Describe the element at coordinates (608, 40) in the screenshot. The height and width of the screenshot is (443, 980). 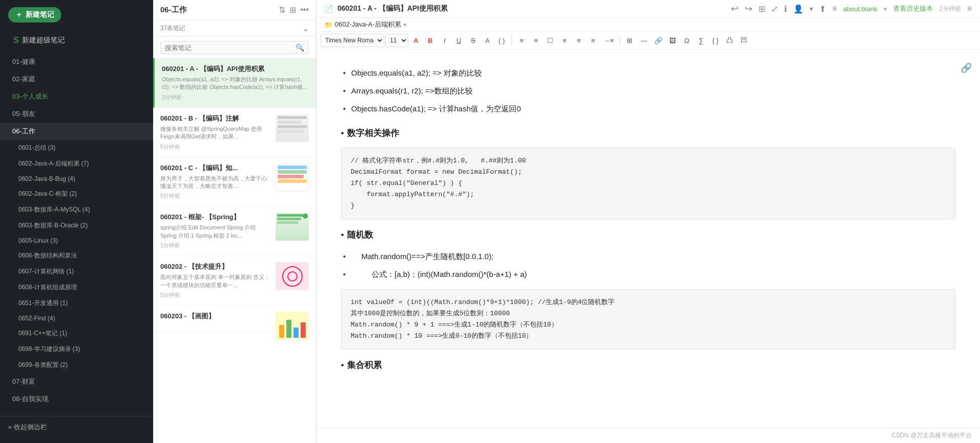
I see `indent-button: →≡` at that location.